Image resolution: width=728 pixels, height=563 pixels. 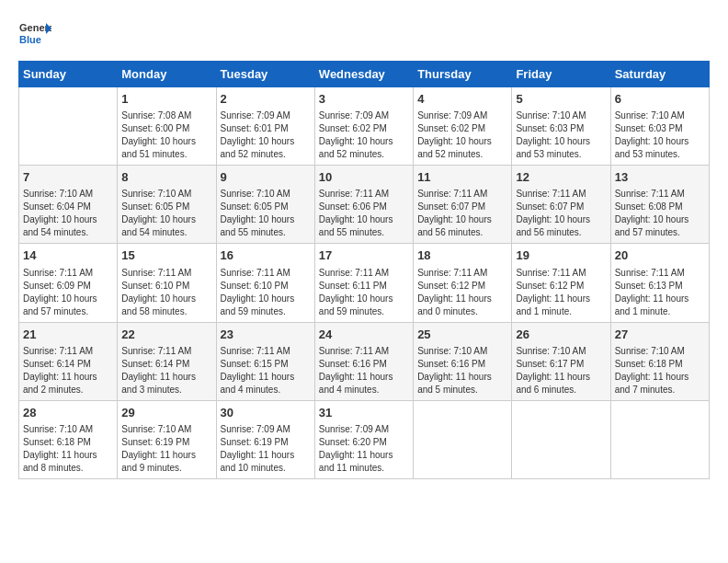 What do you see at coordinates (68, 440) in the screenshot?
I see `calendar-cell: 28Sunrise: 7:10 AM Sunset: 6:18 PM Dayli…` at bounding box center [68, 440].